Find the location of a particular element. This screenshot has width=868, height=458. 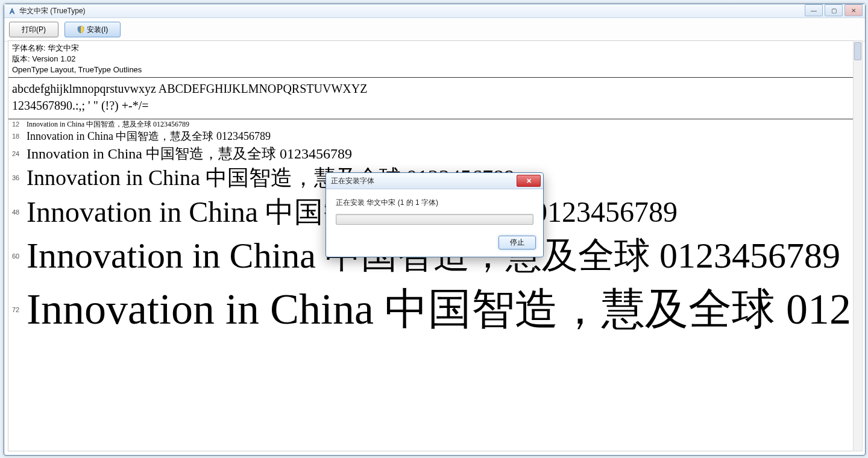

sample-row-72: 72Innovation in China 中国智造，慧及全球 01234567… is located at coordinates (433, 310).